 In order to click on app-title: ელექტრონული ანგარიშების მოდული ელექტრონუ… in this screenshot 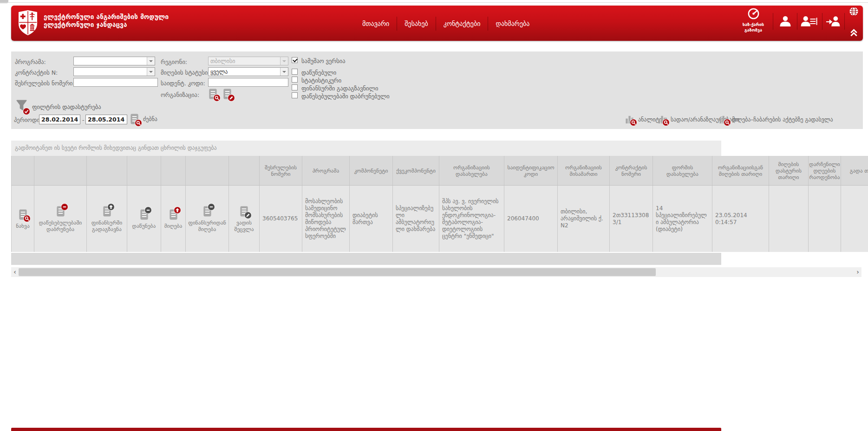, I will do `click(106, 21)`.